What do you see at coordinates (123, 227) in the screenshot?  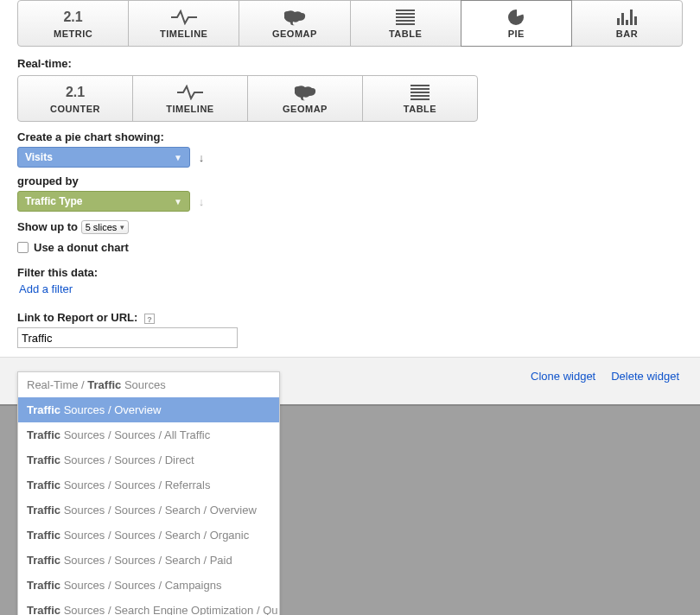 I see `chevron-updown-icon: ▾` at bounding box center [123, 227].